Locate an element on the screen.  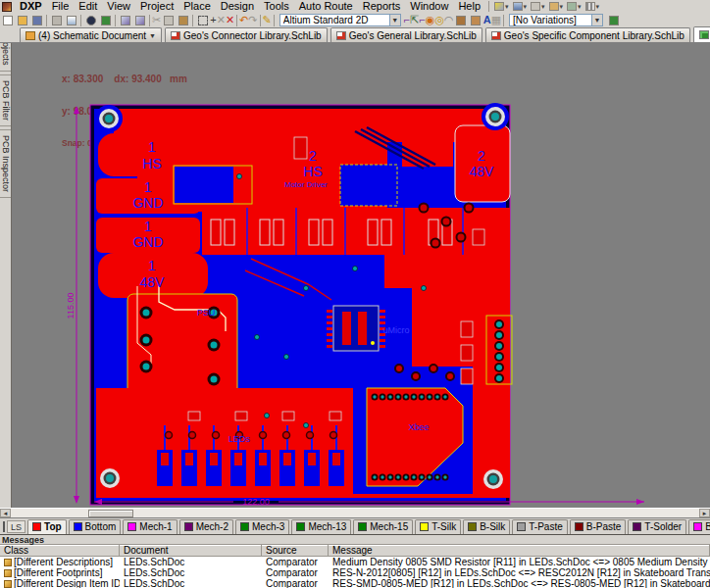
layer-tab-mech1: Mech-1 is located at coordinates (149, 527).